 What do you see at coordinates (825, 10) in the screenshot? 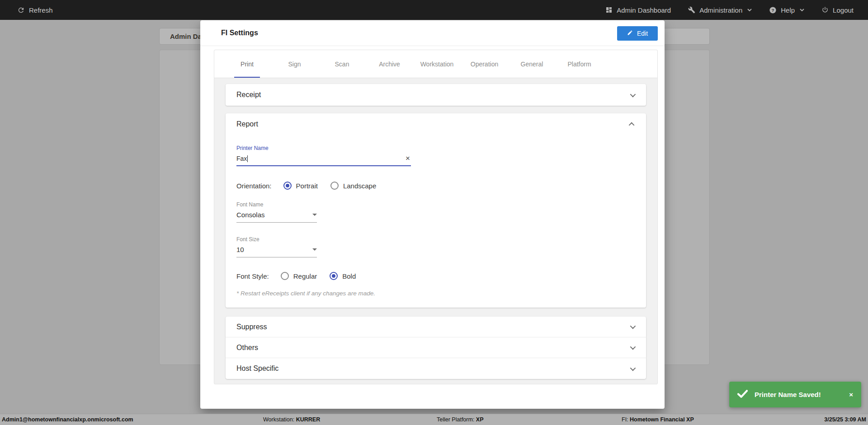
I see `power-icon` at bounding box center [825, 10].